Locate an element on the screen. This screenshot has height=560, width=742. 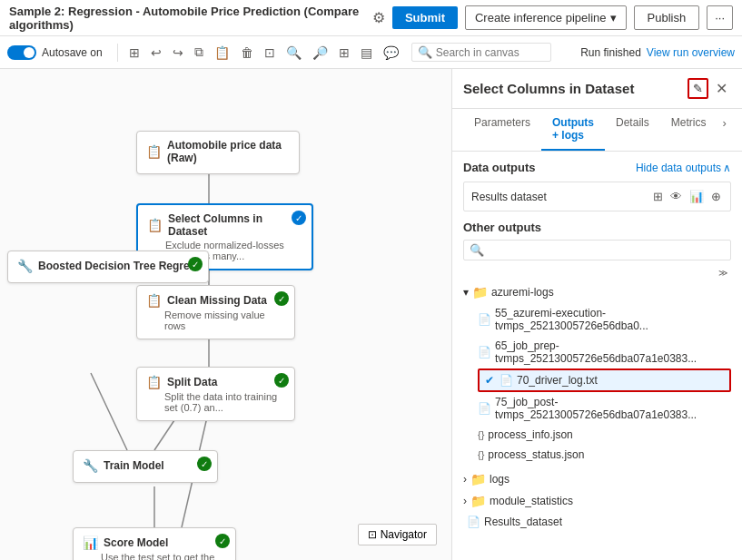
zoom-fit-icon: ⊡ is located at coordinates (270, 53).